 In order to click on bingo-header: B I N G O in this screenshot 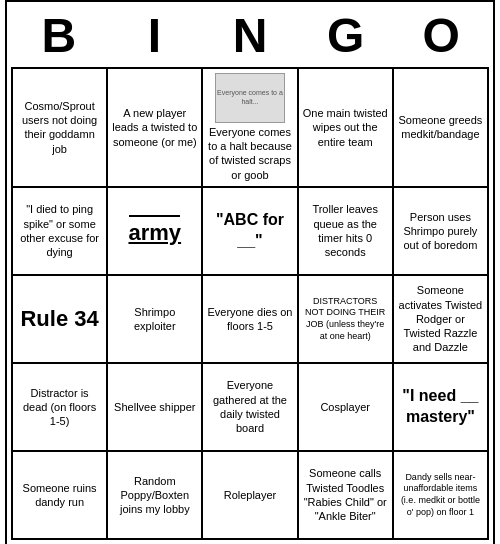, I will do `click(250, 36)`.